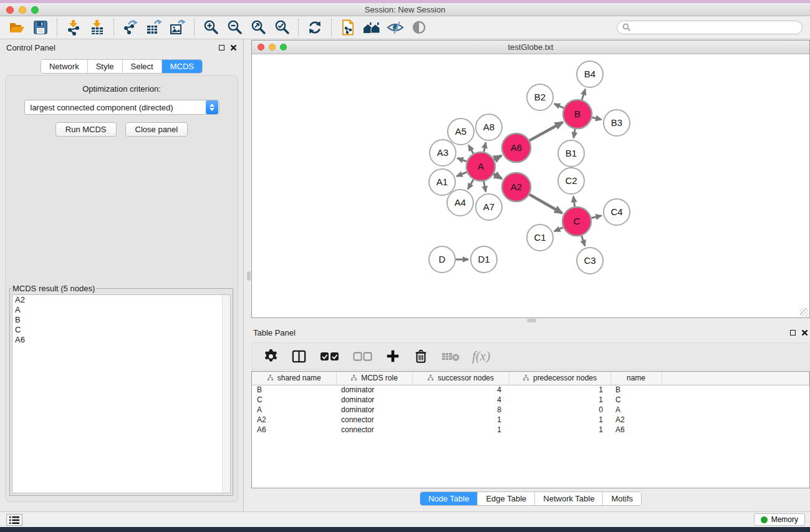 Image resolution: width=810 pixels, height=532 pixels. What do you see at coordinates (122, 107) in the screenshot?
I see `criterion-dropdown: largest connected component (directed)` at bounding box center [122, 107].